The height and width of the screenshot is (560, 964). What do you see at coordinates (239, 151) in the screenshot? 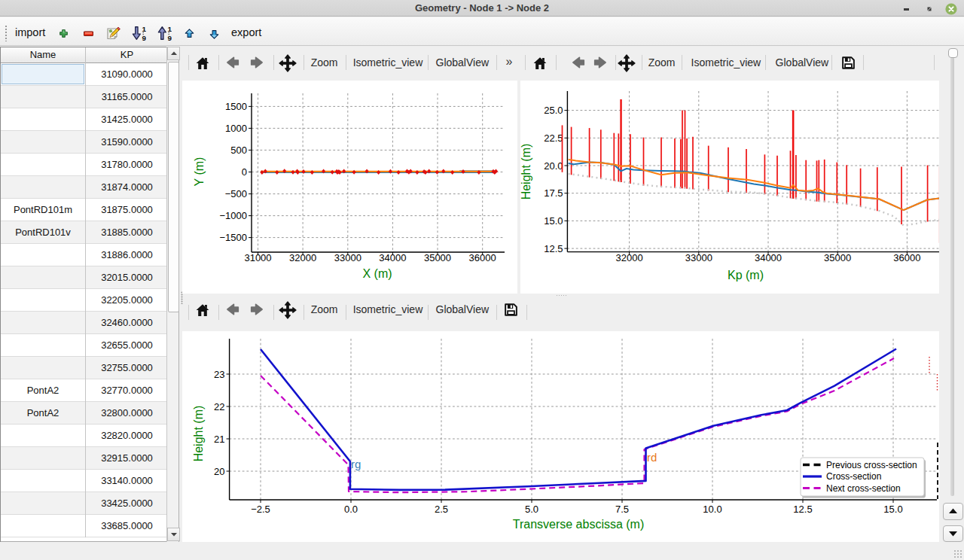
I see `svg-text: 500` at bounding box center [239, 151].